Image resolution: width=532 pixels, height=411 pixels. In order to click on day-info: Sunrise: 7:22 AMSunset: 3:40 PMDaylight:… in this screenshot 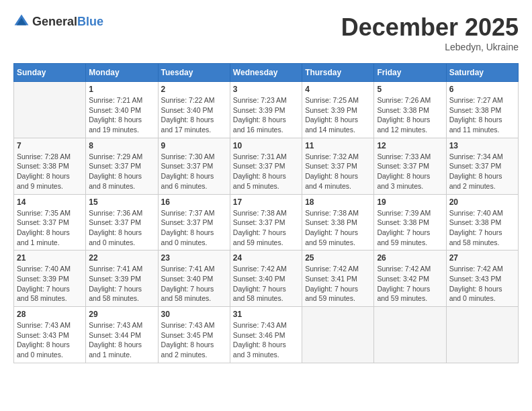, I will do `click(194, 116)`.